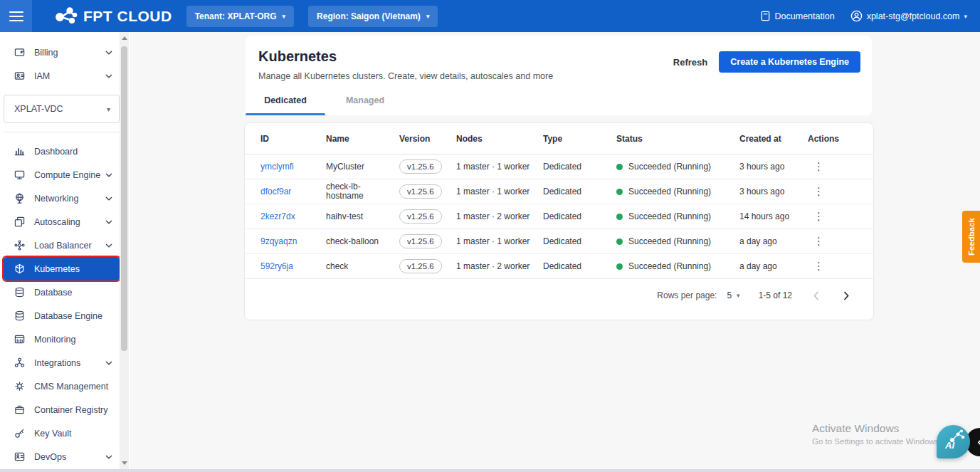 Image resolution: width=980 pixels, height=472 pixels. What do you see at coordinates (61, 109) in the screenshot?
I see `vdc-selector: XPLAT-VDC ▾` at bounding box center [61, 109].